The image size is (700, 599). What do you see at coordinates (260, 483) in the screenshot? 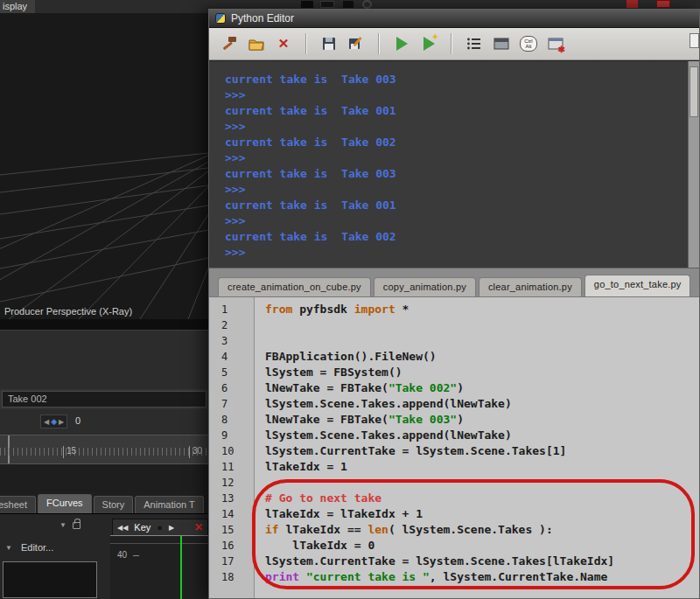
I see `code-text` at bounding box center [260, 483].